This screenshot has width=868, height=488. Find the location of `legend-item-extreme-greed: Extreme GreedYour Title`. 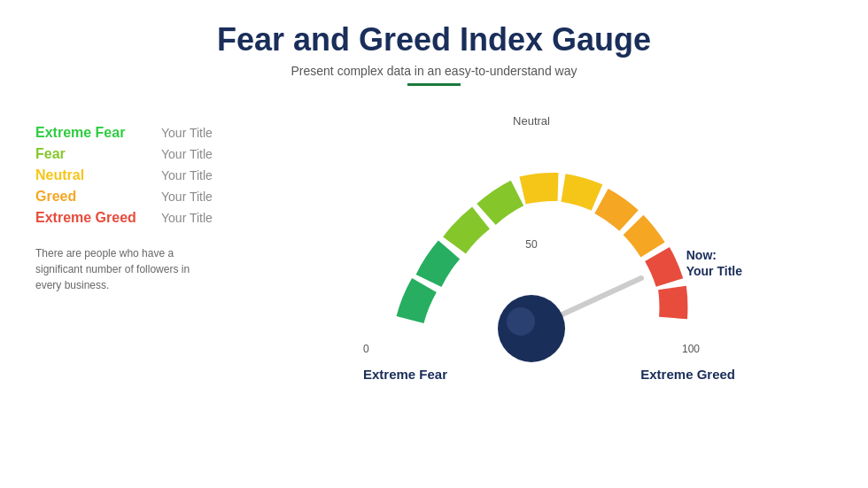

legend-item-extreme-greed: Extreme GreedYour Title is located at coordinates (133, 218).